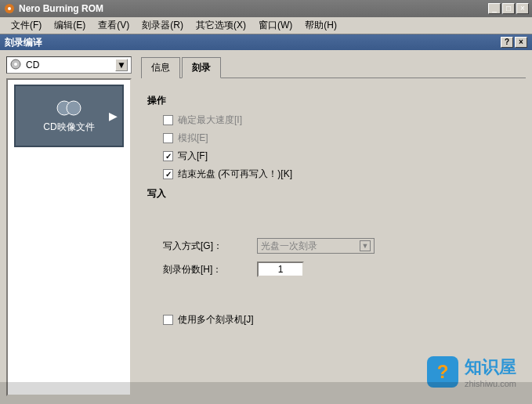  I want to click on label-write-mode: 写入方式[G]：, so click(210, 246).